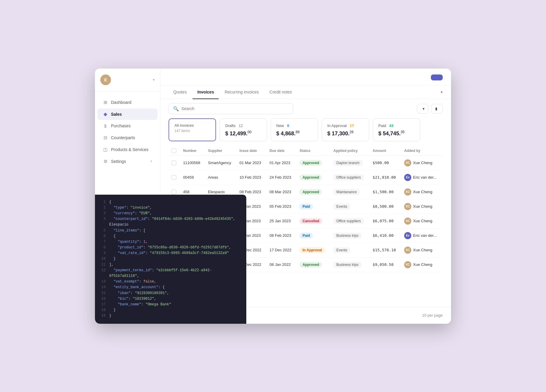 The image size is (546, 392). Describe the element at coordinates (281, 265) in the screenshot. I see `cell-due-date: 08 Jan 2022` at that location.